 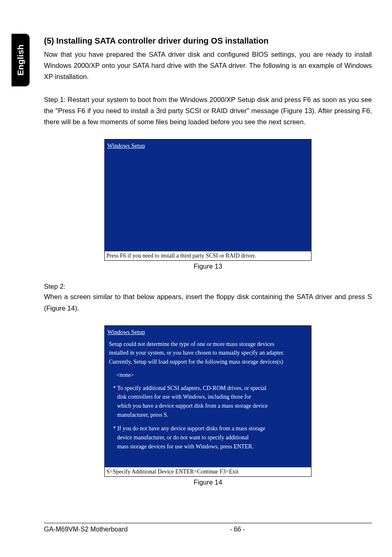 I want to click on language-tab: English, so click(x=21, y=60).